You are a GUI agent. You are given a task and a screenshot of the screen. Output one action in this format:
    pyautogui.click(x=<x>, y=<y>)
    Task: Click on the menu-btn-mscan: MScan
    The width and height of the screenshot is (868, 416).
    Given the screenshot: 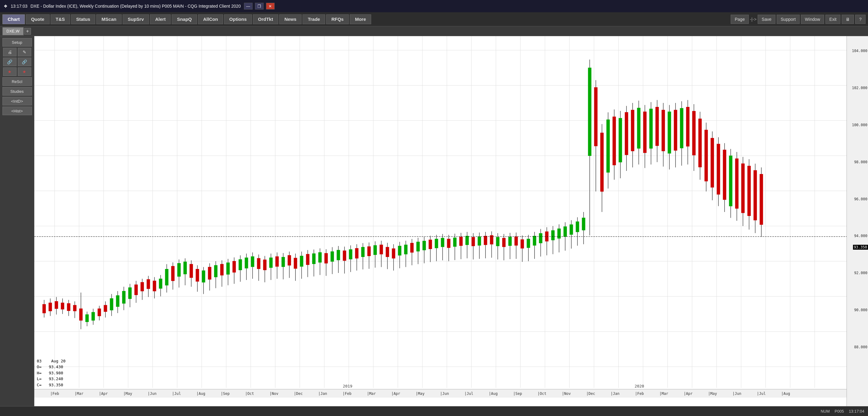 What is the action you would take?
    pyautogui.click(x=109, y=20)
    